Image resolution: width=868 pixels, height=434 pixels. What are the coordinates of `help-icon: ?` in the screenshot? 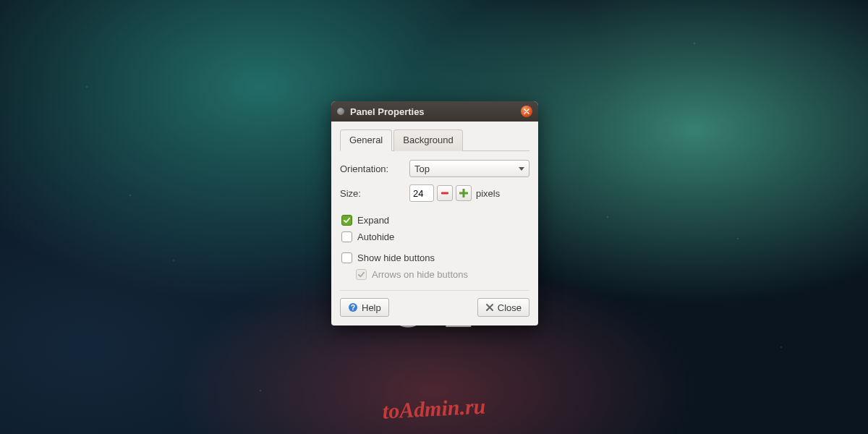 It's located at (353, 307).